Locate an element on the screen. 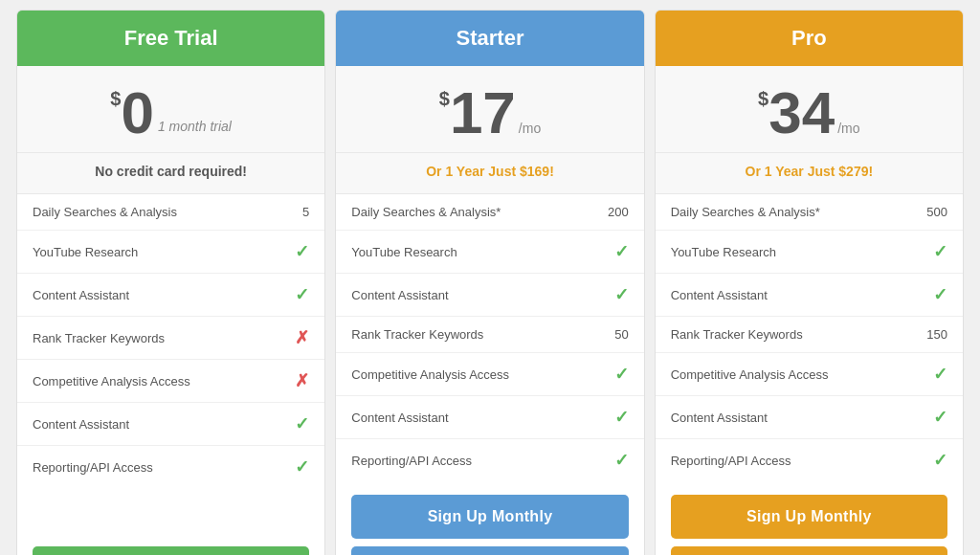 The height and width of the screenshot is (555, 980). btn-pro-0: Sign Up Monthly is located at coordinates (810, 517).